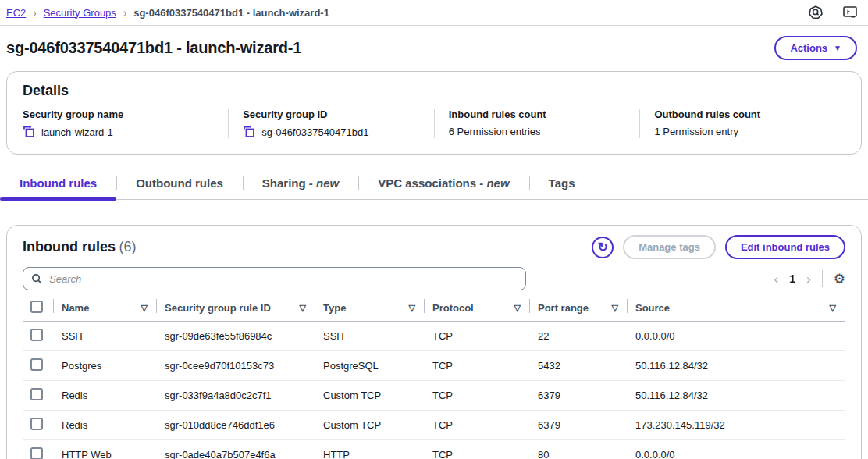 Image resolution: width=868 pixels, height=459 pixels. Describe the element at coordinates (370, 450) in the screenshot. I see `cell-type: HTTP` at that location.